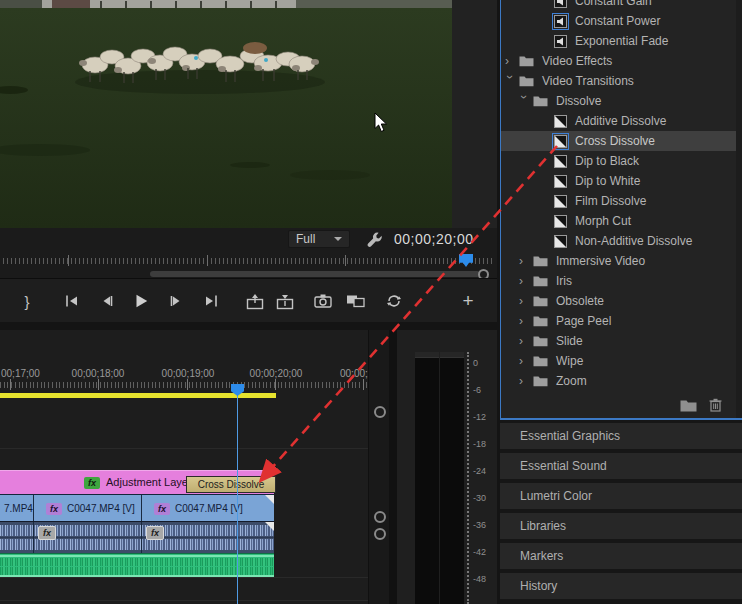 Image resolution: width=742 pixels, height=604 pixels. Describe the element at coordinates (621, 512) in the screenshot. I see `panel-tab-stack: Essential Graphics Essential Sound Lumet…` at that location.